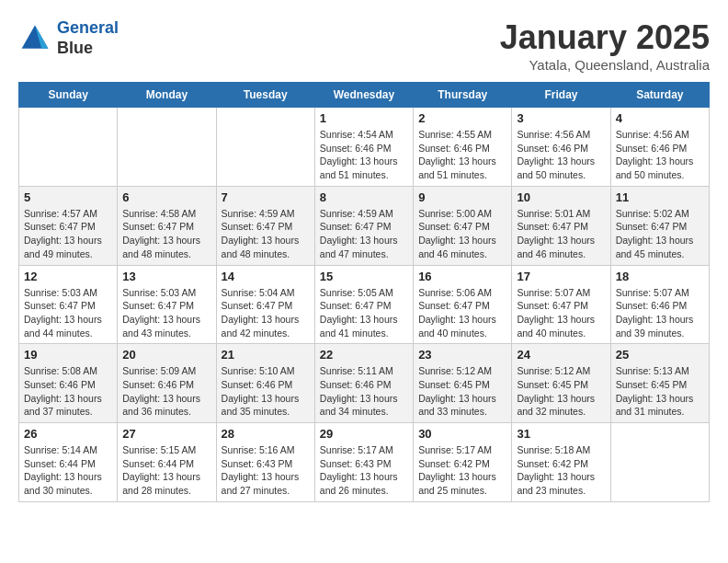 The height and width of the screenshot is (563, 728). What do you see at coordinates (68, 197) in the screenshot?
I see `day-number: 5` at bounding box center [68, 197].